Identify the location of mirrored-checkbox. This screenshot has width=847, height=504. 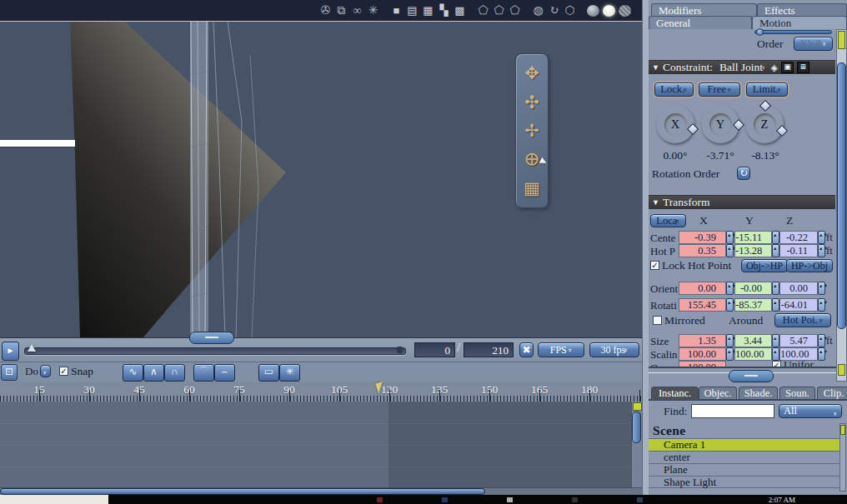
(657, 320).